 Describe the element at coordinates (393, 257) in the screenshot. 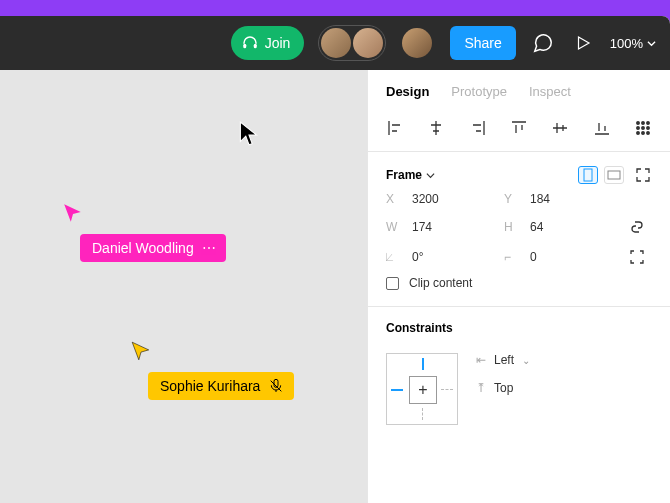

I see `rotation-icon: ⟀` at that location.